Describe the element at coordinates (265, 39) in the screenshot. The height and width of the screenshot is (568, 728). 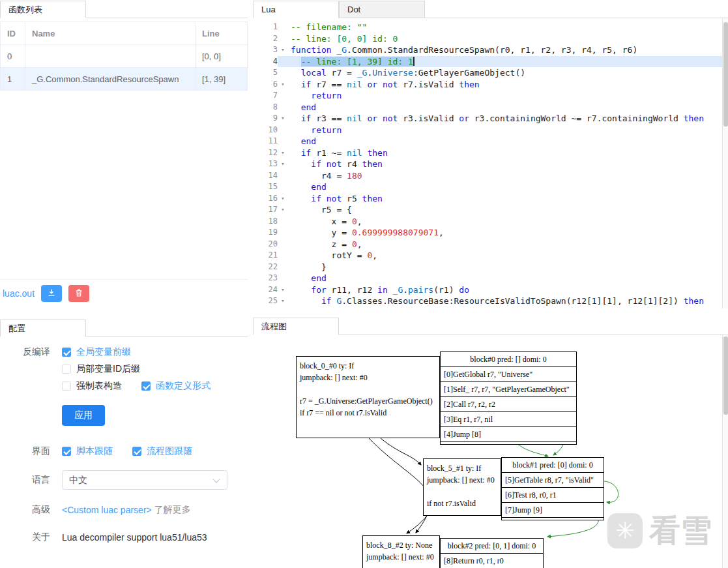
I see `line-number: 2` at that location.